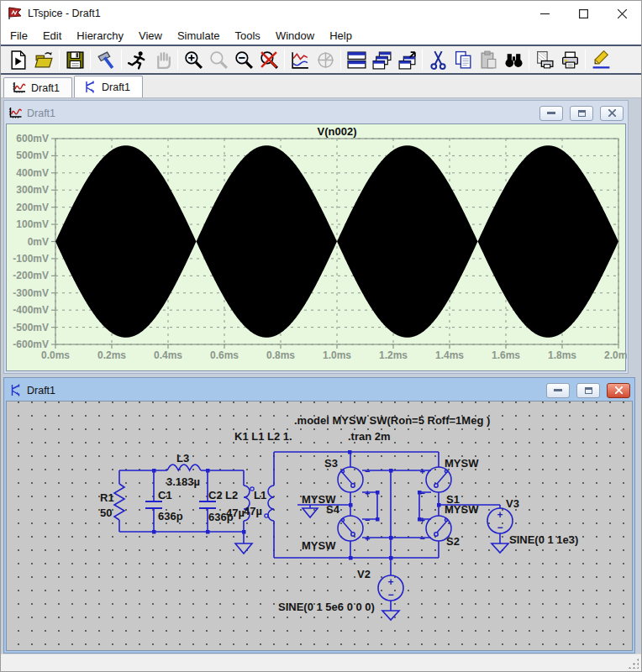  What do you see at coordinates (244, 60) in the screenshot?
I see `zoom-out-button` at bounding box center [244, 60].